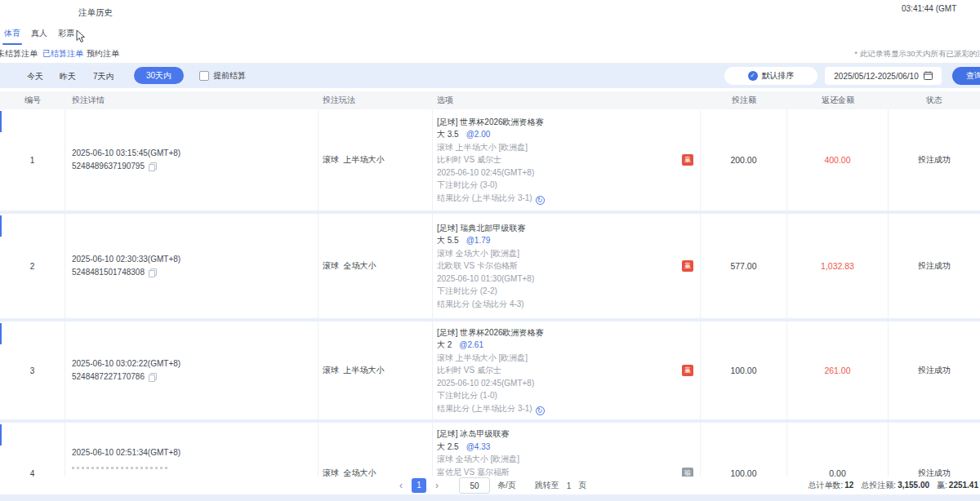 The height and width of the screenshot is (501, 980). Describe the element at coordinates (490, 485) in the screenshot. I see `pagination-bar: ‹ 1 › 条/页 跳转至 1 页 总计单数:12 总投注额:3,155.00 …` at that location.